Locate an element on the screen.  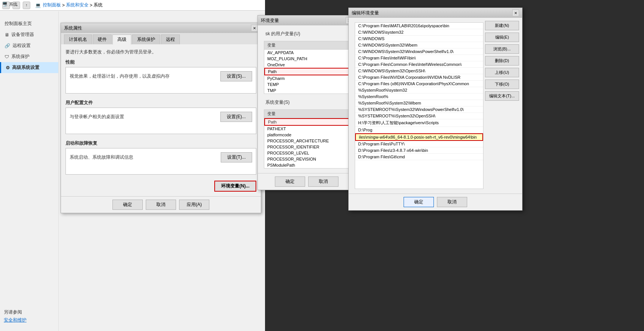
security-link: 安全和维护 is located at coordinates (15, 320).